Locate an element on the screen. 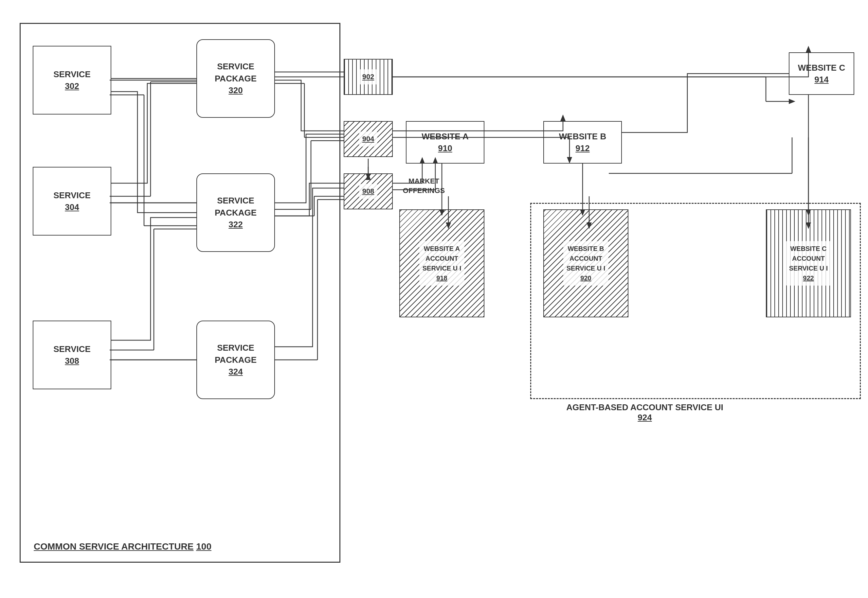  sp-320-number: 320 is located at coordinates (235, 90).